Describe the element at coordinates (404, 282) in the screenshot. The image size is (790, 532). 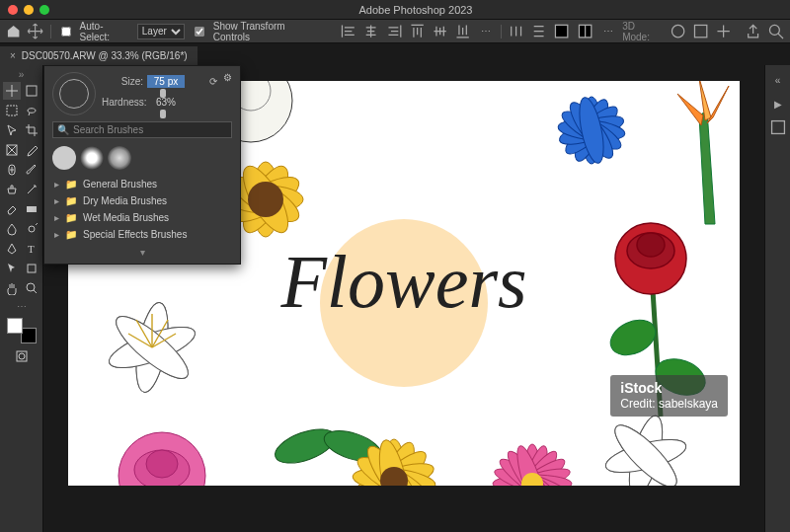
I see `artwork-headline: Flowers` at that location.